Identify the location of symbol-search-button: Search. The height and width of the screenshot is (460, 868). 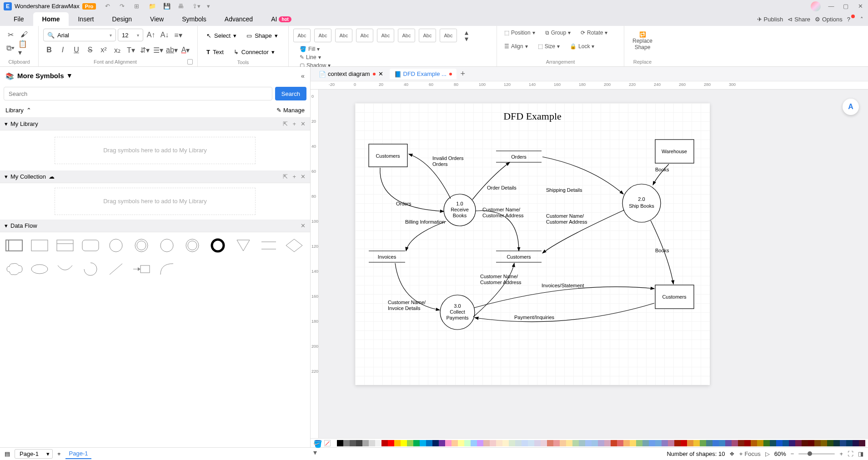
(291, 94).